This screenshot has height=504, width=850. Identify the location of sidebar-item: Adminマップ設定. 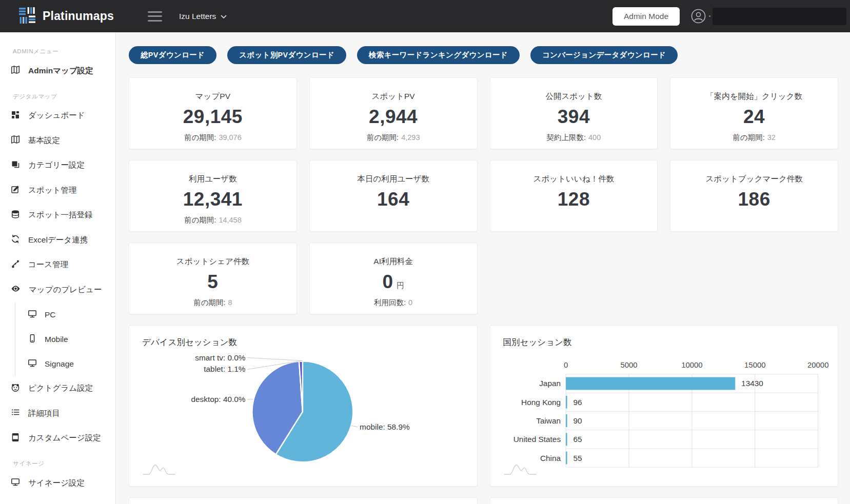
(57, 71).